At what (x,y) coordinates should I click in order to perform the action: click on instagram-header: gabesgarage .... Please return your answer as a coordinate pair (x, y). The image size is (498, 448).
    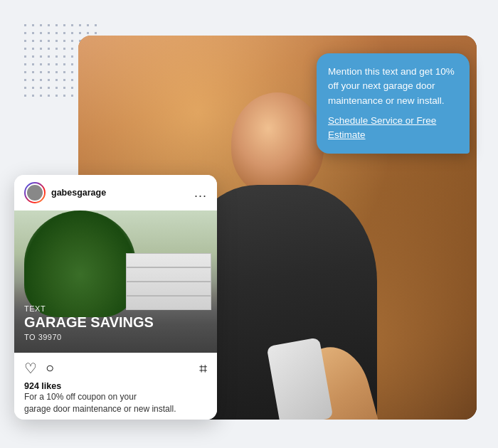
    Looking at the image, I should click on (115, 193).